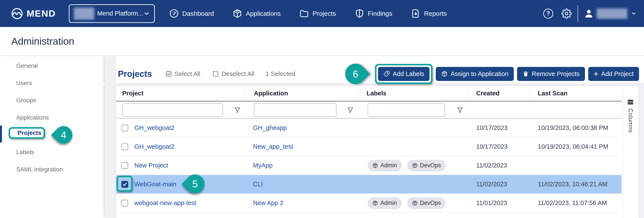 The width and height of the screenshot is (644, 218). Describe the element at coordinates (192, 13) in the screenshot. I see `nav-item-dashboard: Dashboard` at that location.